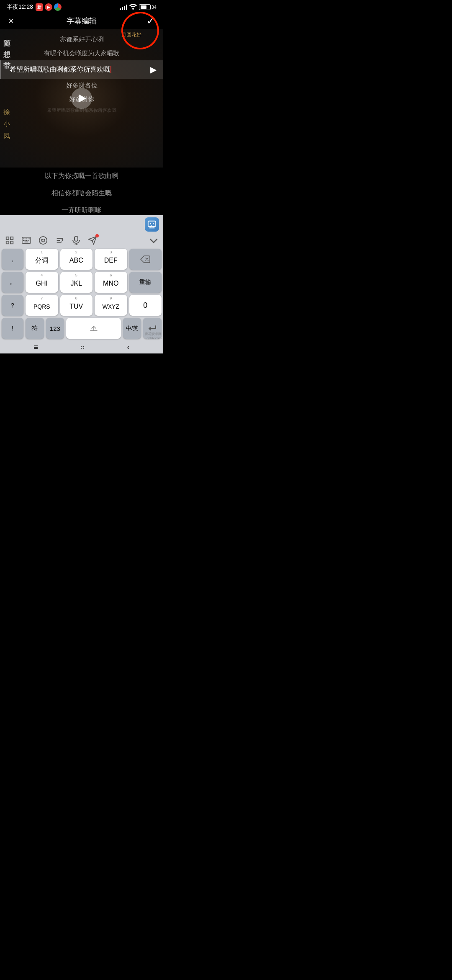 The width and height of the screenshot is (452, 980). What do you see at coordinates (82, 70) in the screenshot?
I see `subtitle-item-3-active: 希望所唱嘅歌曲咧都系你所喜欢嘅 ▶` at bounding box center [82, 70].